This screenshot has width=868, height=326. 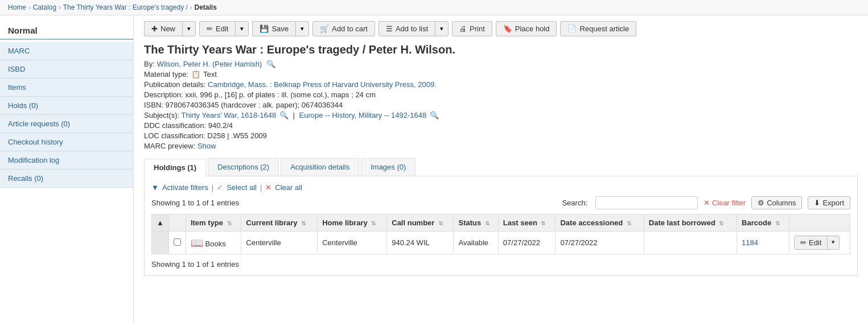 I want to click on search-bar-right: Search: ✕ Clear filter ⚙ Columns ⬇ Expor…, so click(x=706, y=203).